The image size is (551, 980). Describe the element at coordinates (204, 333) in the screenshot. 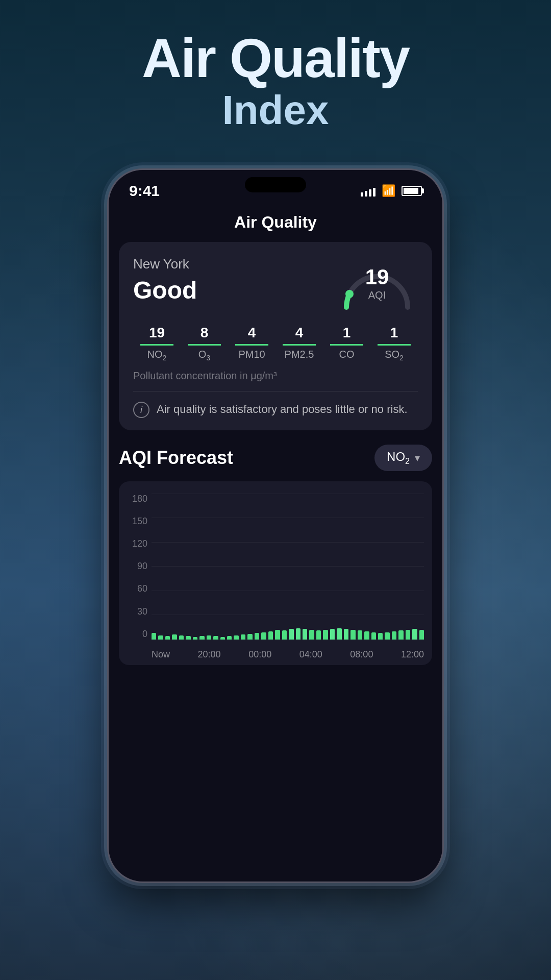

I see `pollutant-o3-value: 8` at that location.